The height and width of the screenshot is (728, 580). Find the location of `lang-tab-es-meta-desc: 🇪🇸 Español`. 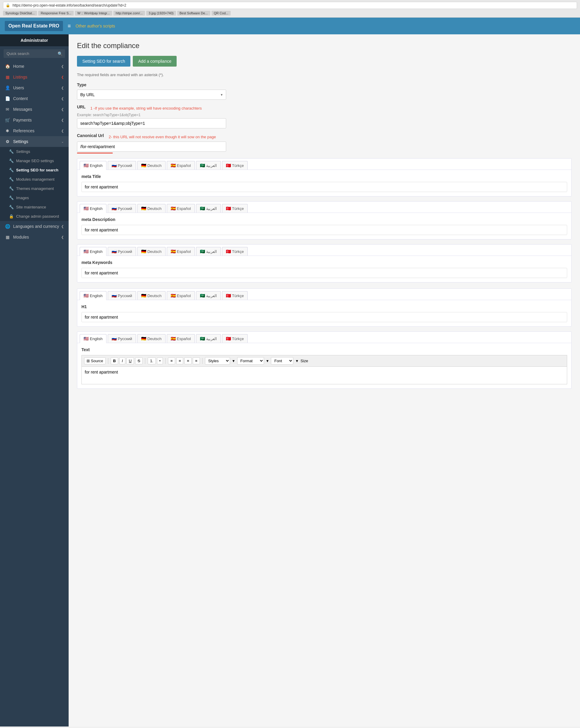

lang-tab-es-meta-desc: 🇪🇸 Español is located at coordinates (181, 208).